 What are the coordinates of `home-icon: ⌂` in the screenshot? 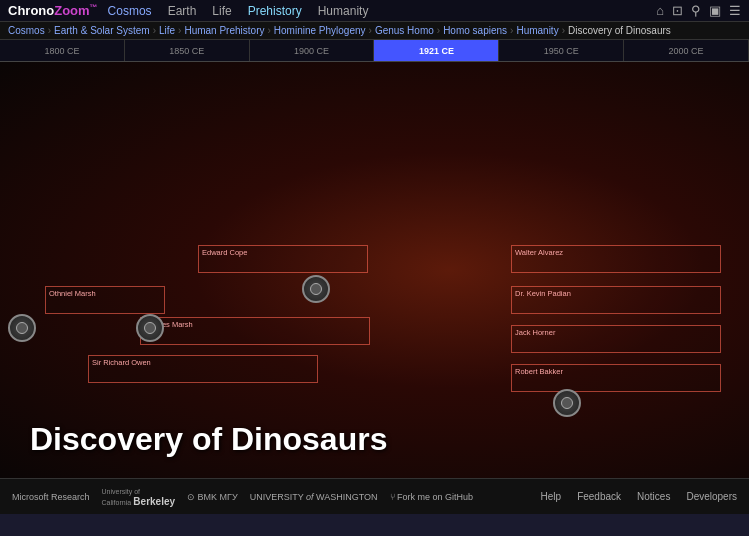 It's located at (660, 10).